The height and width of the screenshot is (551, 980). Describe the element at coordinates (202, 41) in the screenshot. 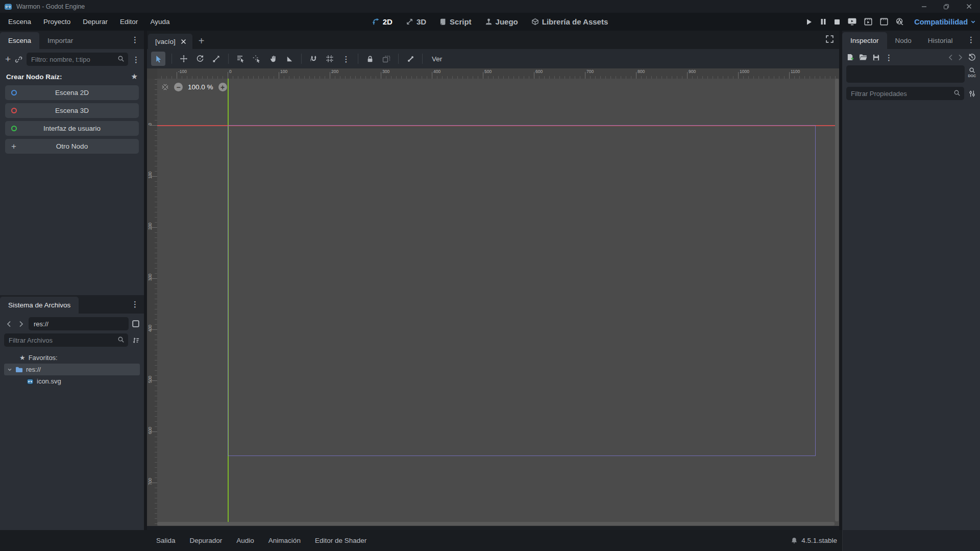

I see `add-scene-tab-button: +` at that location.